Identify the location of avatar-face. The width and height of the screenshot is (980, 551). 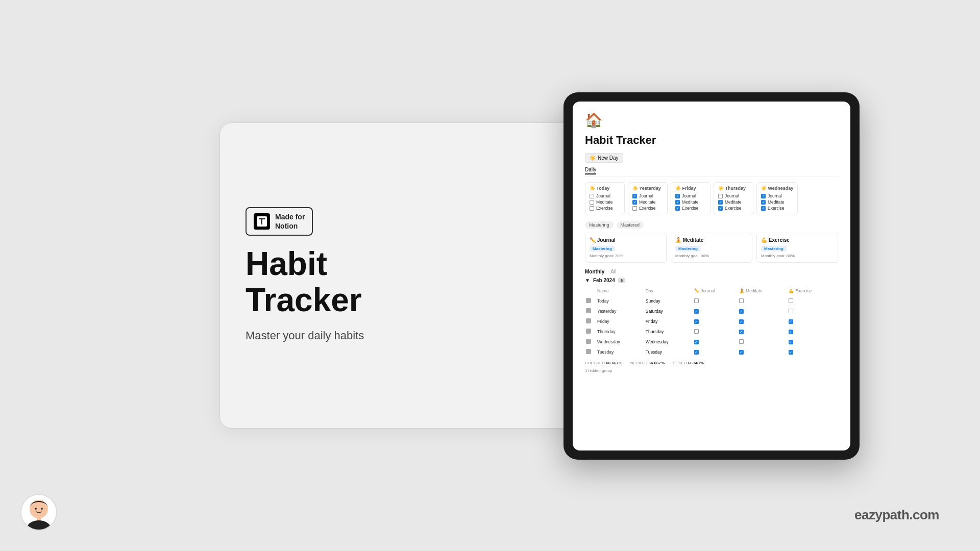
(39, 512).